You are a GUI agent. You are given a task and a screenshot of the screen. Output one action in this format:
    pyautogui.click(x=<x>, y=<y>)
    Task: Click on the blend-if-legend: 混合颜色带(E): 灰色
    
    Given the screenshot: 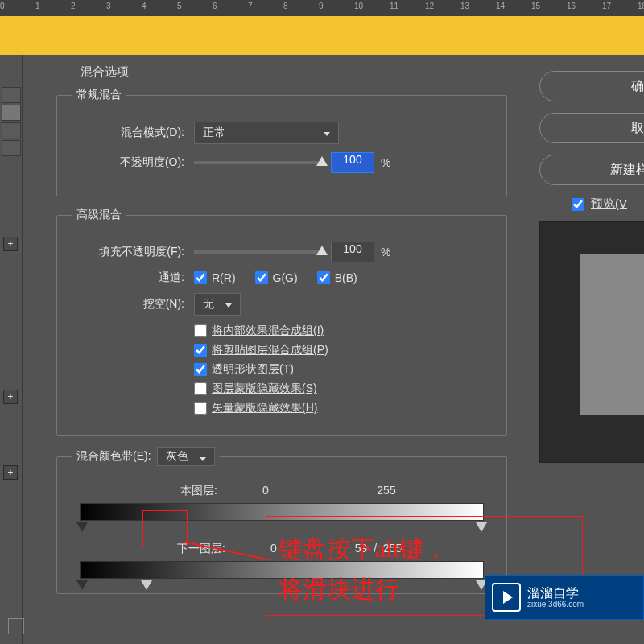 What is the action you would take?
    pyautogui.click(x=146, y=456)
    